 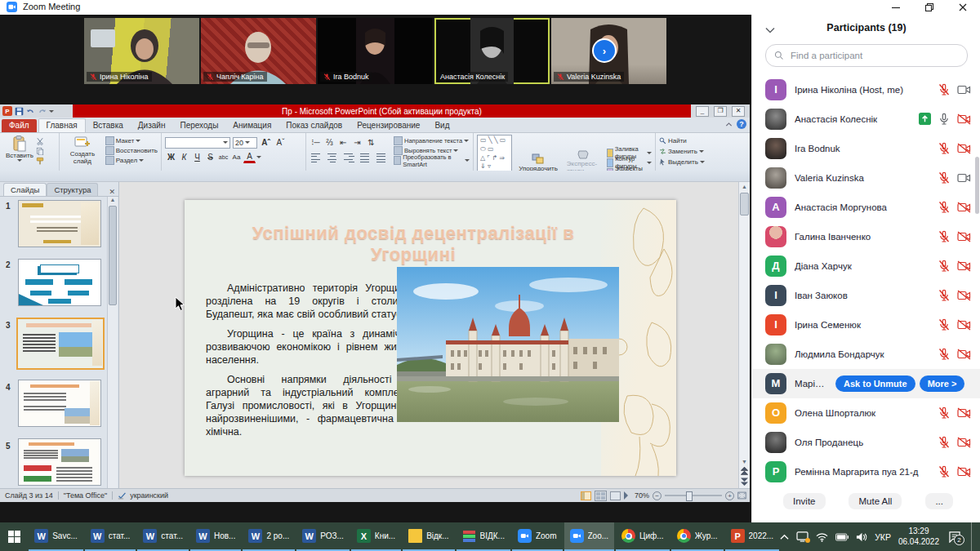 I want to click on decrease-indent-icon: ⇤, so click(x=343, y=142).